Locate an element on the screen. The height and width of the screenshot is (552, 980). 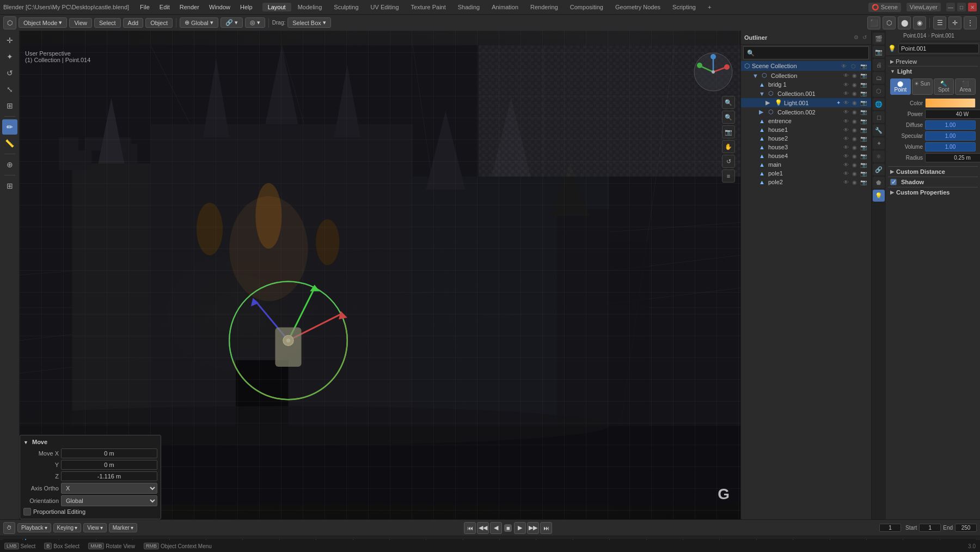
tab-layout: Layout is located at coordinates (277, 7).